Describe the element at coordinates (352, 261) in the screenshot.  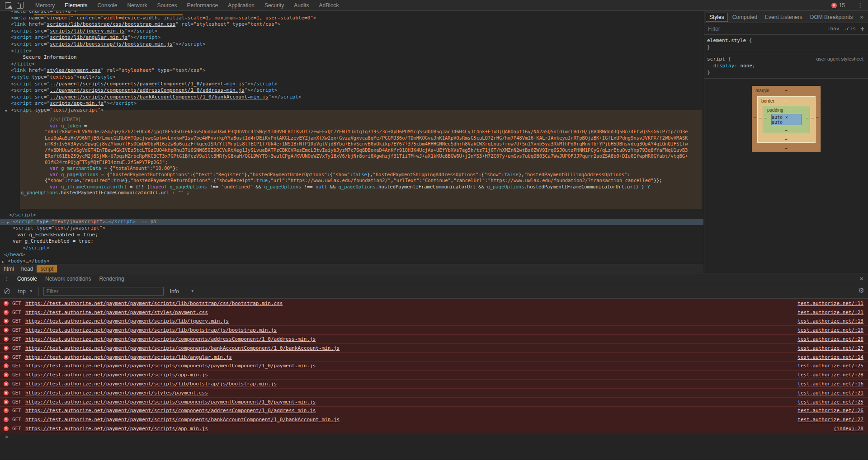
I see `code-line: ▶<body>…</body>` at that location.